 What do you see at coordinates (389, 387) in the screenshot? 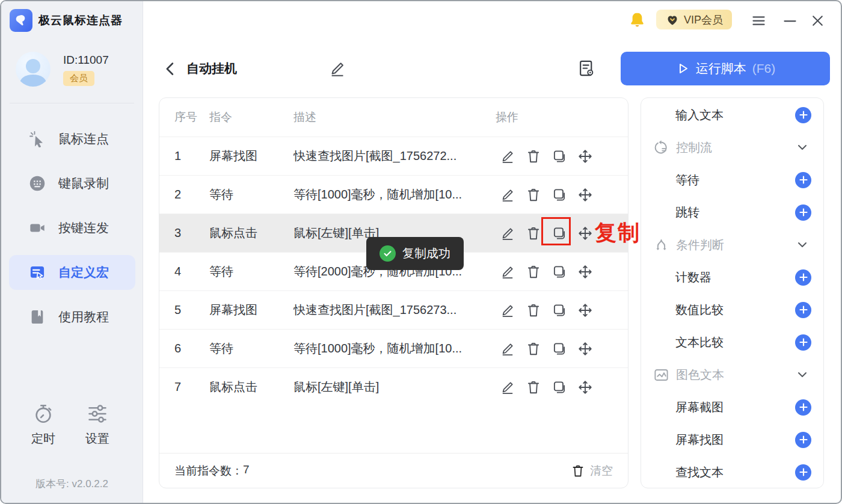
I see `row-description: 鼠标[左键][单击]` at bounding box center [389, 387].